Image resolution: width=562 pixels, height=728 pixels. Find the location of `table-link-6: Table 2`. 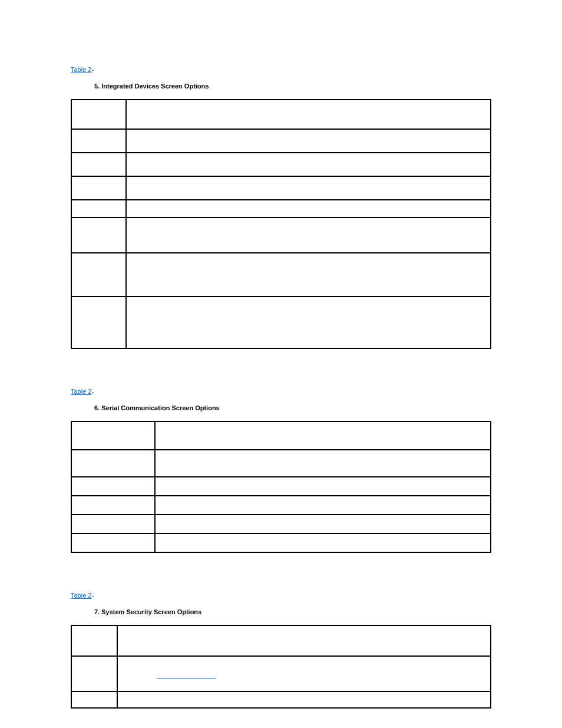

table-link-6: Table 2 is located at coordinates (81, 391).